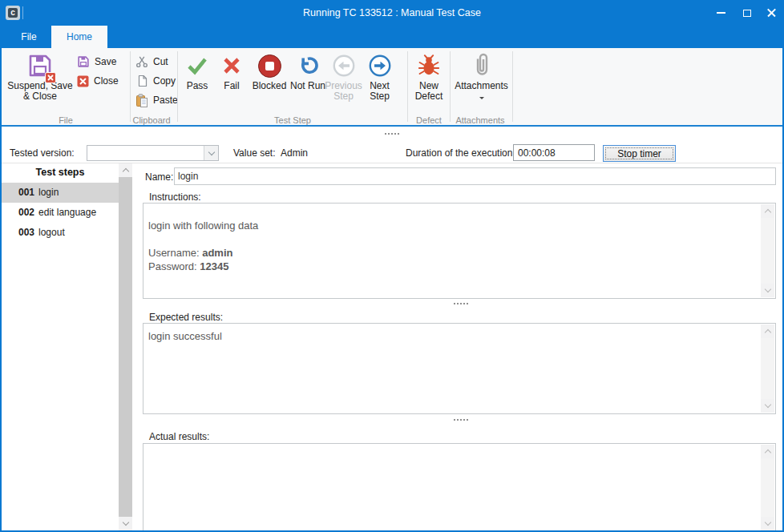 This screenshot has height=532, width=784. What do you see at coordinates (232, 82) in the screenshot?
I see `fail-button: Fail` at bounding box center [232, 82].